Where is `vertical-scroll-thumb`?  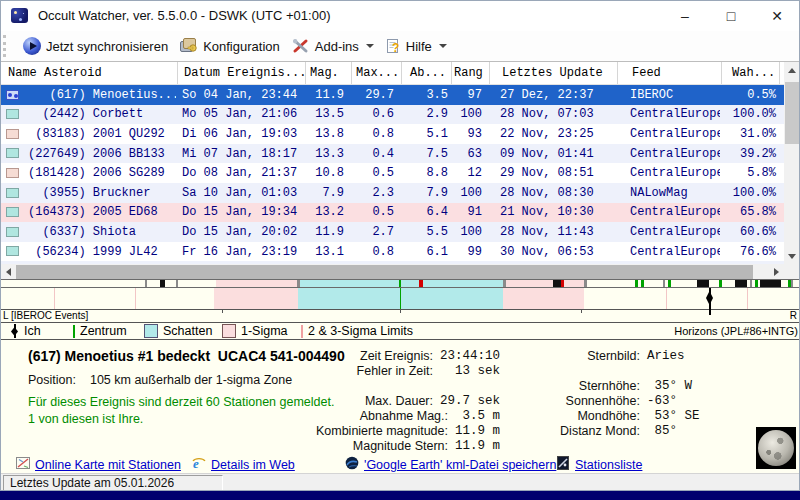 vertical-scroll-thumb is located at coordinates (792, 113).